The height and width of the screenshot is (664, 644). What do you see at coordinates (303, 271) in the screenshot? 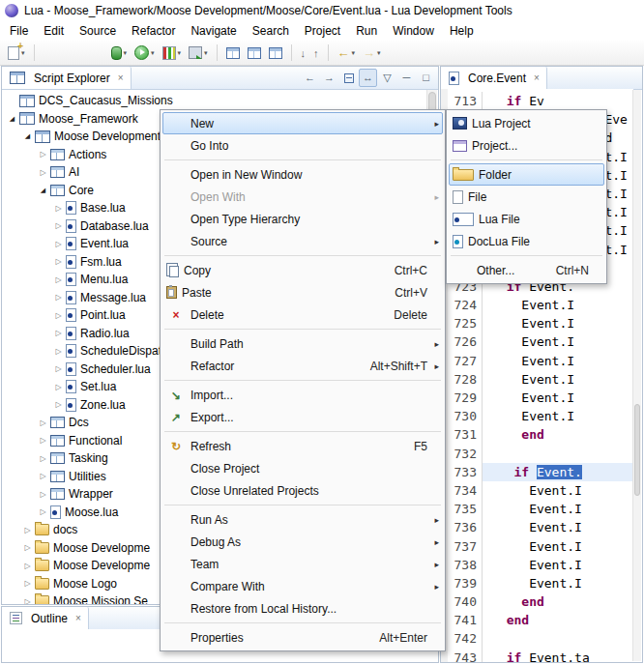
I see `menu-item-copy: CopyCtrl+C` at bounding box center [303, 271].